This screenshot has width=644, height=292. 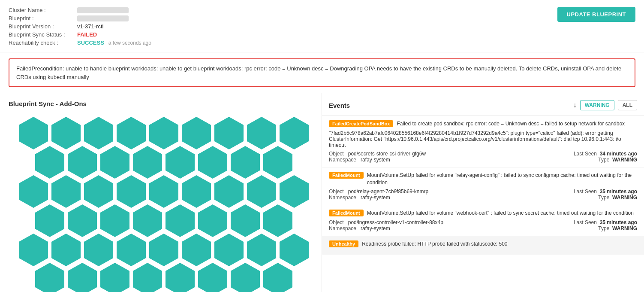 I want to click on event-last-seen-2: Last Seen 35 minutes ago, so click(x=605, y=192).